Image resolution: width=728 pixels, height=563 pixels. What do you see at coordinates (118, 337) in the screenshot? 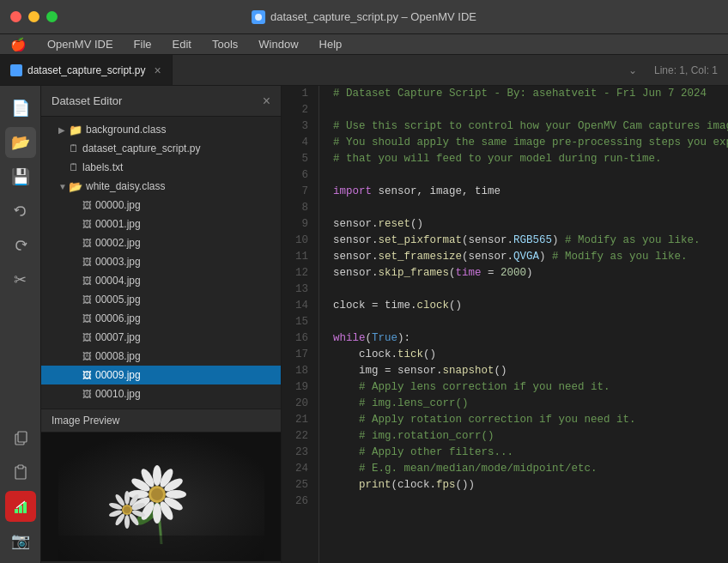
I see `tree-item-label: 00007.jpg` at bounding box center [118, 337].